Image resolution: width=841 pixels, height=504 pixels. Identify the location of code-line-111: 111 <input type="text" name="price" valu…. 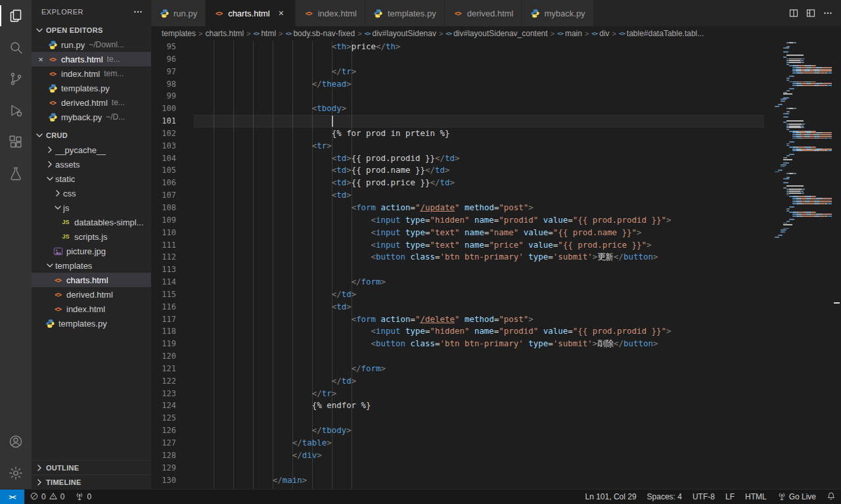
(457, 246).